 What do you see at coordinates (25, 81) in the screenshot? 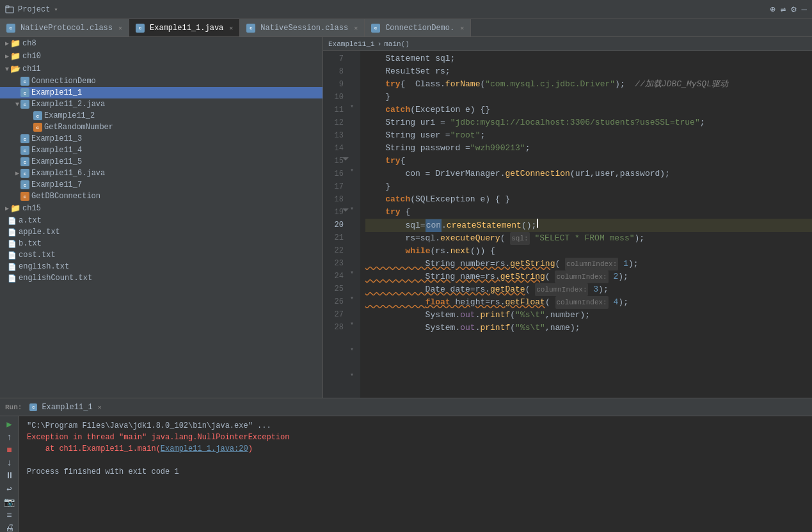
I see `connection-demo-icon: c` at bounding box center [25, 81].